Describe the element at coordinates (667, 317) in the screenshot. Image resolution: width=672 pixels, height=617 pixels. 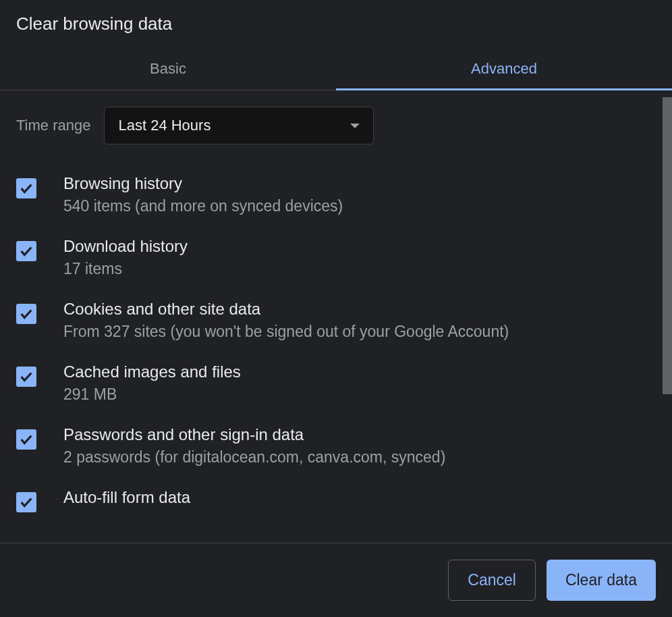
I see `scrollbar-track` at that location.